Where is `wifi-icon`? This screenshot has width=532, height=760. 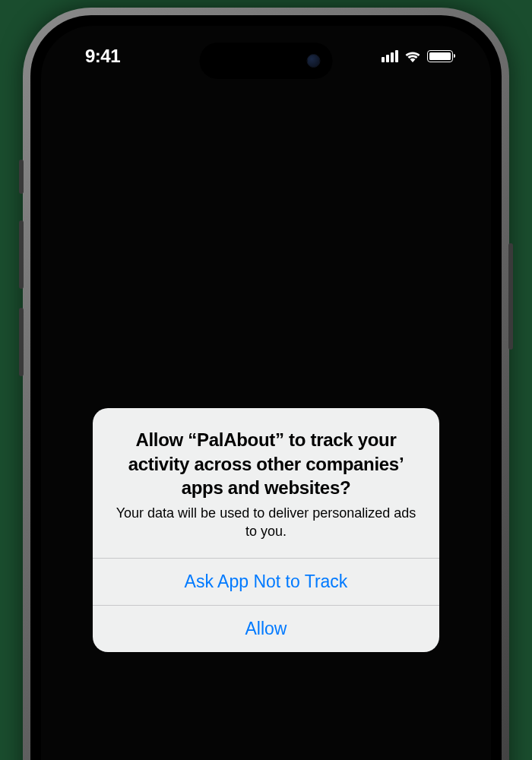 wifi-icon is located at coordinates (413, 56).